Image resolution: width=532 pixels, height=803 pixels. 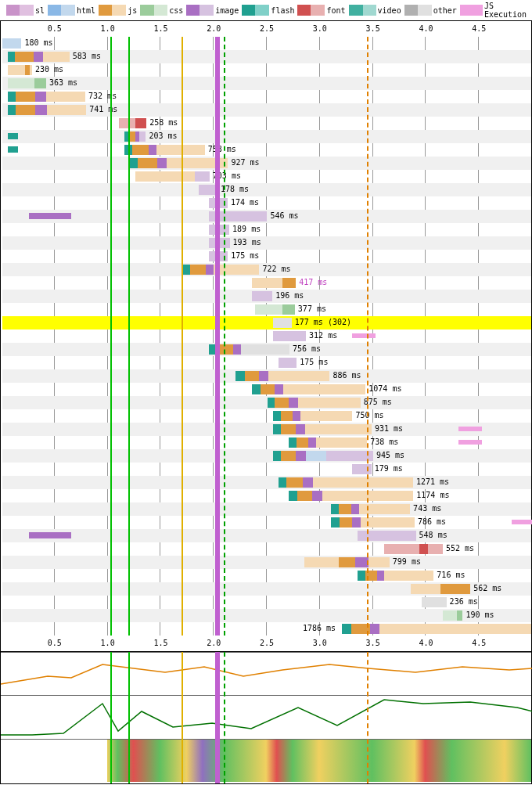 I want to click on waterfall-row: 189 ms, so click(x=267, y=230).